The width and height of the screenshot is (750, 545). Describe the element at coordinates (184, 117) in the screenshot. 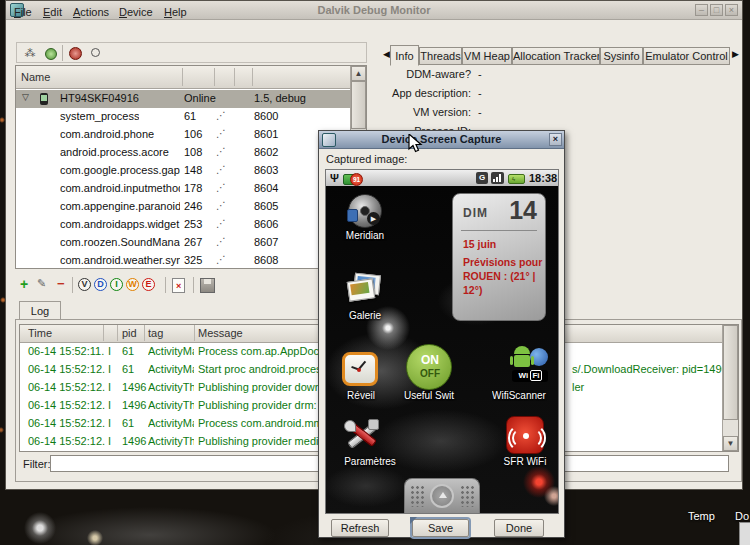

I see `process-row: system_process61⋰8600` at that location.